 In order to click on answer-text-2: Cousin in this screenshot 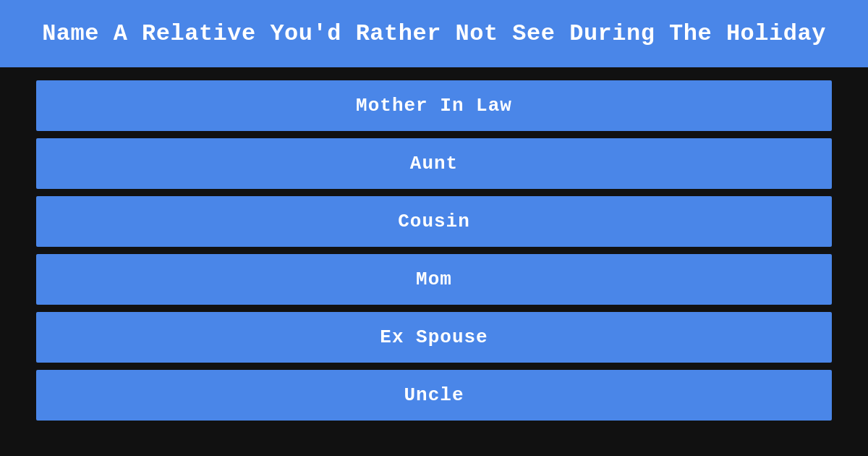, I will do `click(434, 221)`.